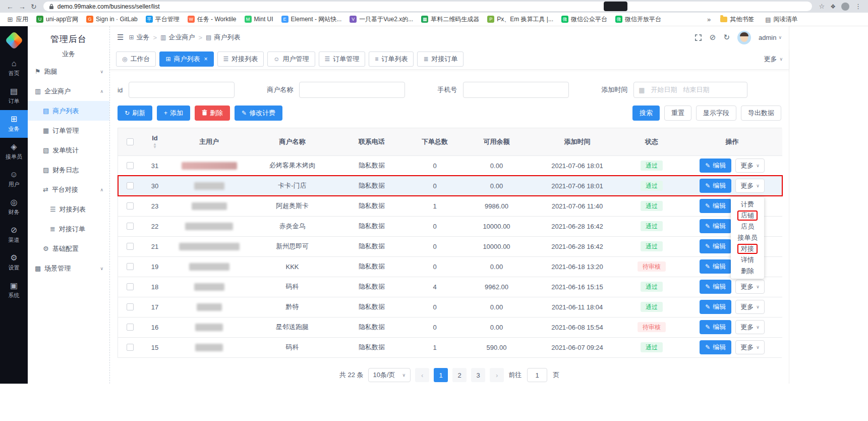  What do you see at coordinates (773, 59) in the screenshot?
I see `tabs-more: 更多 ∨` at bounding box center [773, 59].